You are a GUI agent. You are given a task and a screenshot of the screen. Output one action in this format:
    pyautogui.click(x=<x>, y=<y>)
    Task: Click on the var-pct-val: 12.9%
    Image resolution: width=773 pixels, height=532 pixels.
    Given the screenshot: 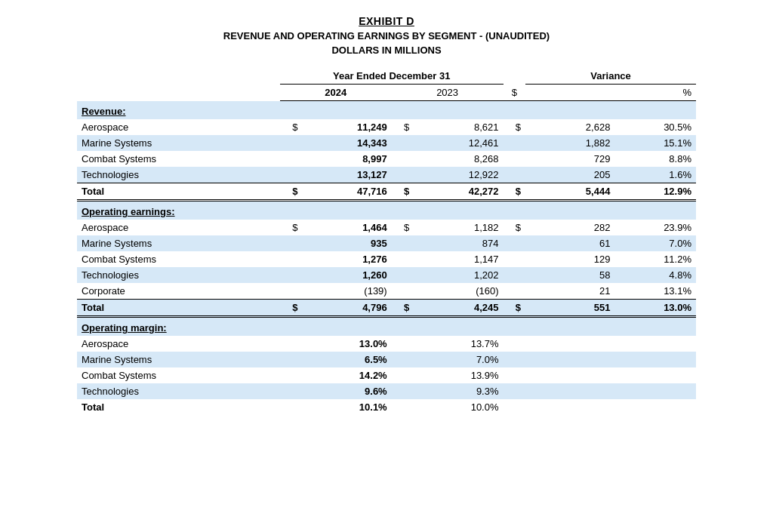 What is the action you would take?
    pyautogui.click(x=655, y=192)
    